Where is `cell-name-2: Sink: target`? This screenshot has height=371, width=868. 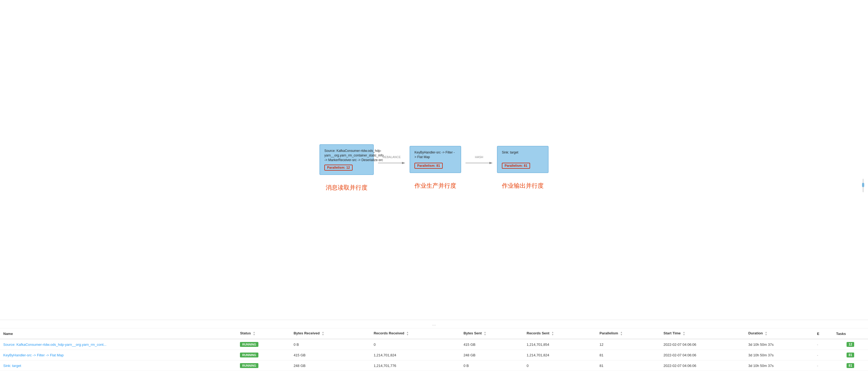
cell-name-2: Sink: target is located at coordinates (118, 366).